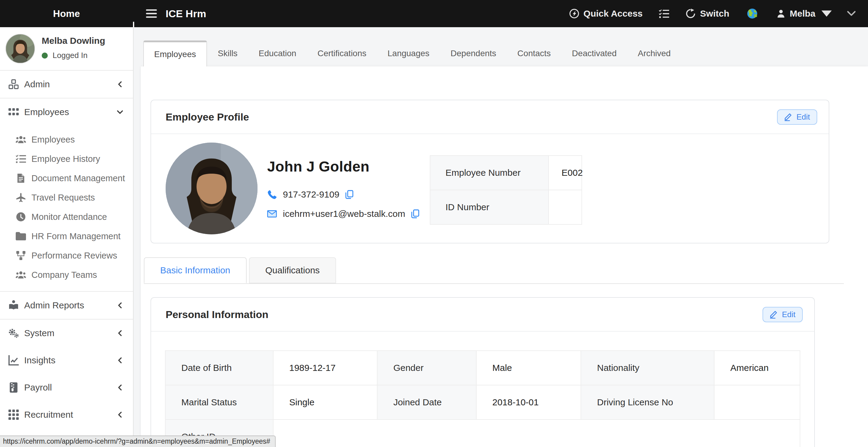 The width and height of the screenshot is (868, 447). What do you see at coordinates (67, 387) in the screenshot?
I see `sidebar-group-payroll: Payroll` at bounding box center [67, 387].